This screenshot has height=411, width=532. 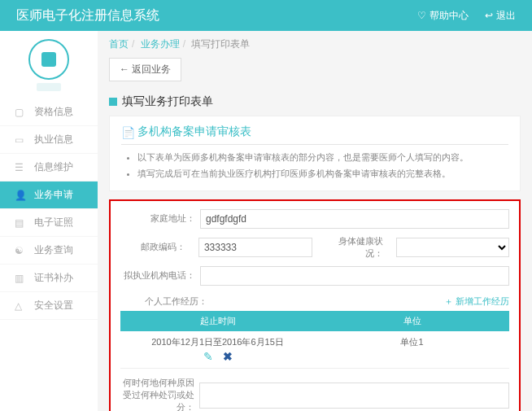 What do you see at coordinates (500, 16) in the screenshot?
I see `logout-link: ↩ 退出` at bounding box center [500, 16].